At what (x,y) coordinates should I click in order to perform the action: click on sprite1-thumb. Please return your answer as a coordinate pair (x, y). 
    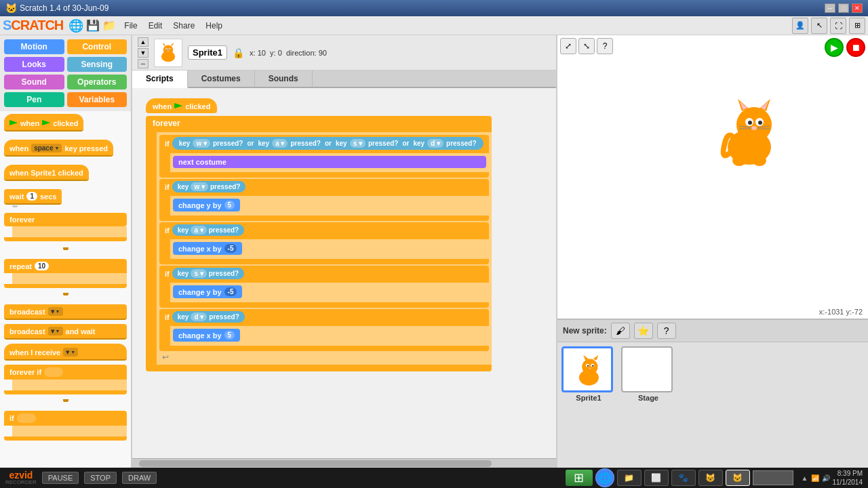
    Looking at the image, I should click on (587, 369).